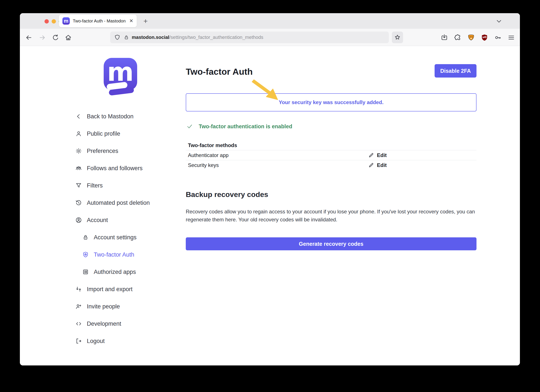  Describe the element at coordinates (478, 38) in the screenshot. I see `toolbar-right-icons: uO` at that location.